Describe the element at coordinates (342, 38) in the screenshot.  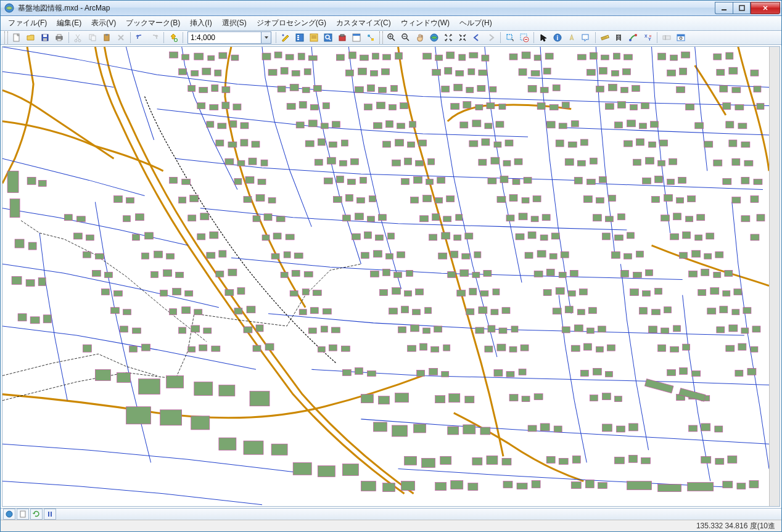
I see `arctoolbox-button` at that location.